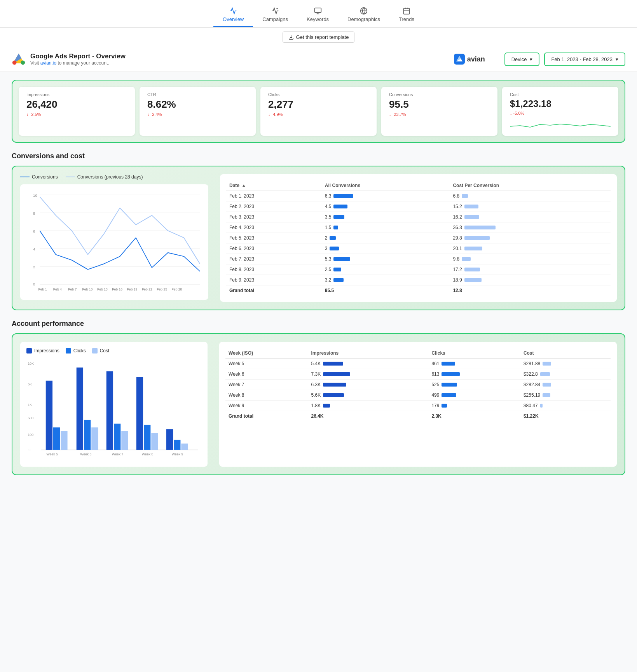  Describe the element at coordinates (418, 228) in the screenshot. I see `table-row: Feb 4, 2023 1.5 36.3` at that location.